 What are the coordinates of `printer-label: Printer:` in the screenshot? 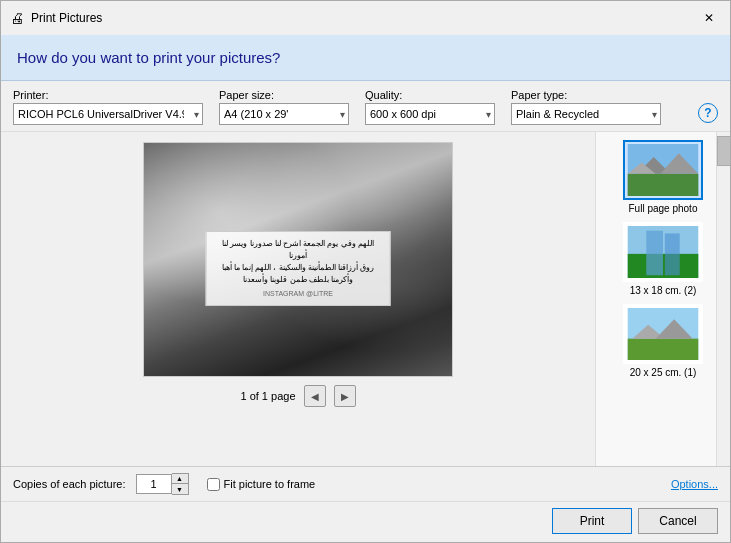 It's located at (108, 95).